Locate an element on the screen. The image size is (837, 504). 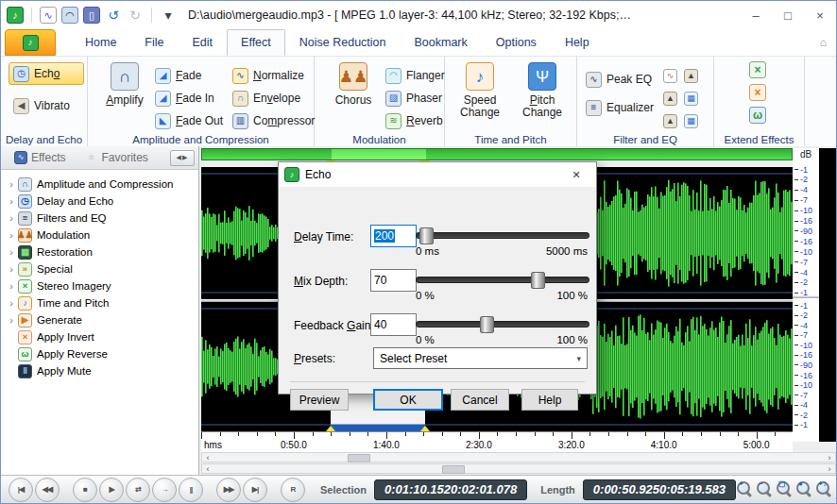
ribbon-collapse-icon: ⌂ is located at coordinates (824, 42).